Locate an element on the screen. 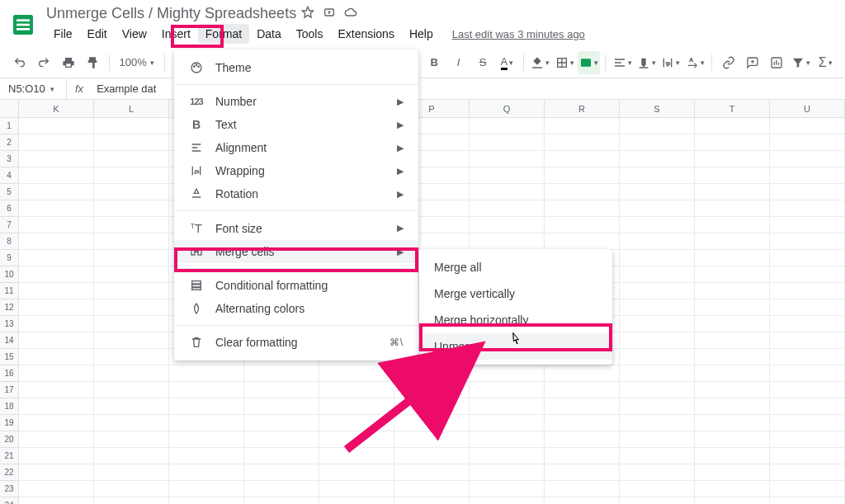 This screenshot has width=845, height=504. merge-cells-button is located at coordinates (589, 63).